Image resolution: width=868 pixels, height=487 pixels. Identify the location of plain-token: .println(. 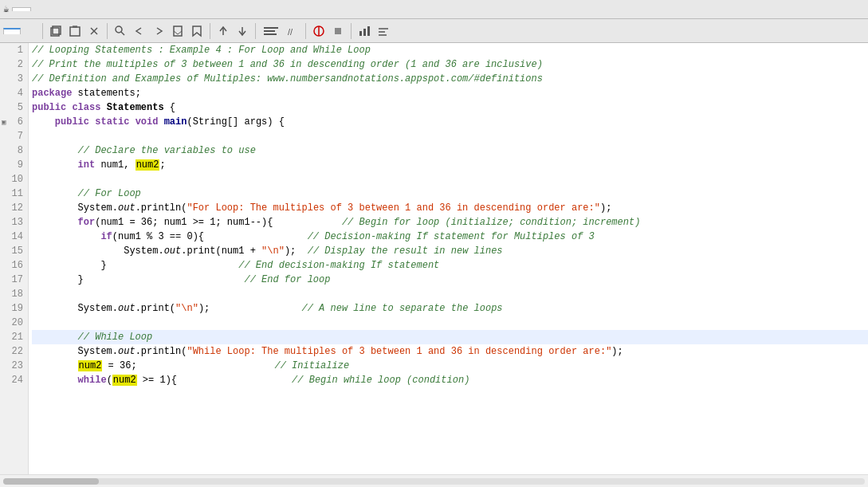
(161, 208).